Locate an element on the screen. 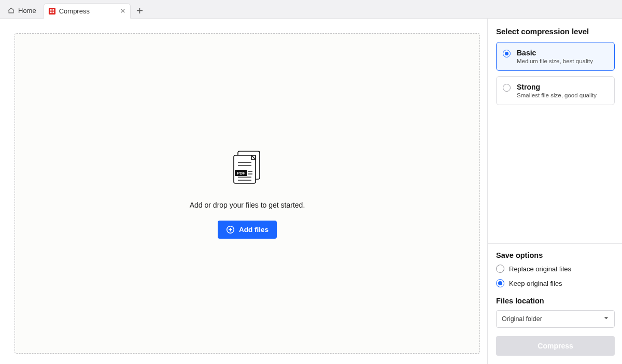  svg-text: PDF is located at coordinates (241, 173).